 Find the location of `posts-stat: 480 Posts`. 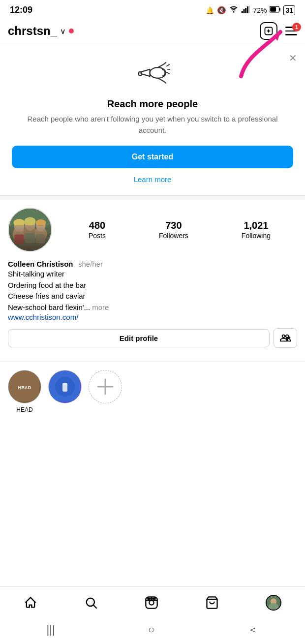

posts-stat: 480 Posts is located at coordinates (97, 230).